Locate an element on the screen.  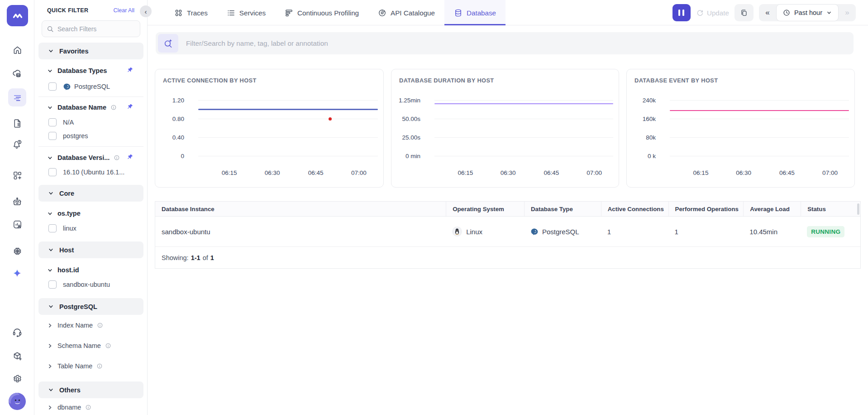
column-header-operating-system: Operating System is located at coordinates (485, 209).